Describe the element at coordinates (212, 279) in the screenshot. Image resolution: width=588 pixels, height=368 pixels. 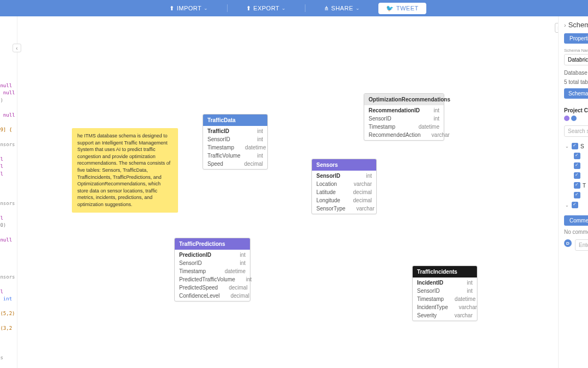
I see `table-row: PredictedTrafficVolumeint` at that location.